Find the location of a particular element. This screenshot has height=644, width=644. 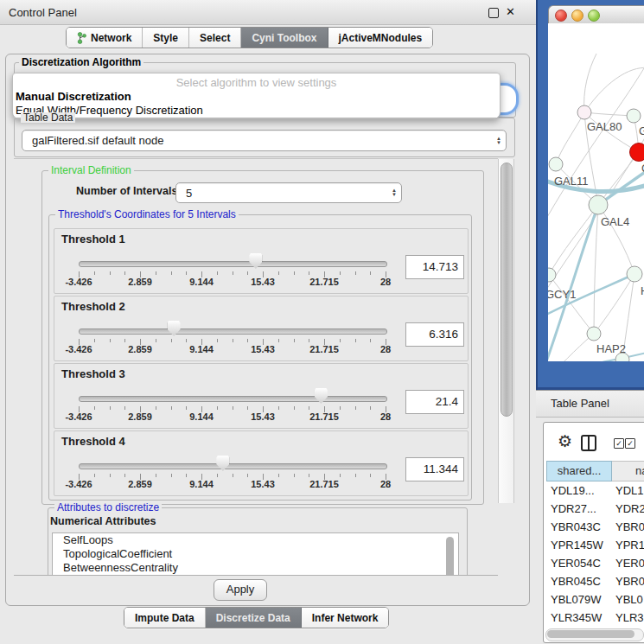

bottom-tab-bar: Impute DataDiscretize DataInfer Network is located at coordinates (256, 617).